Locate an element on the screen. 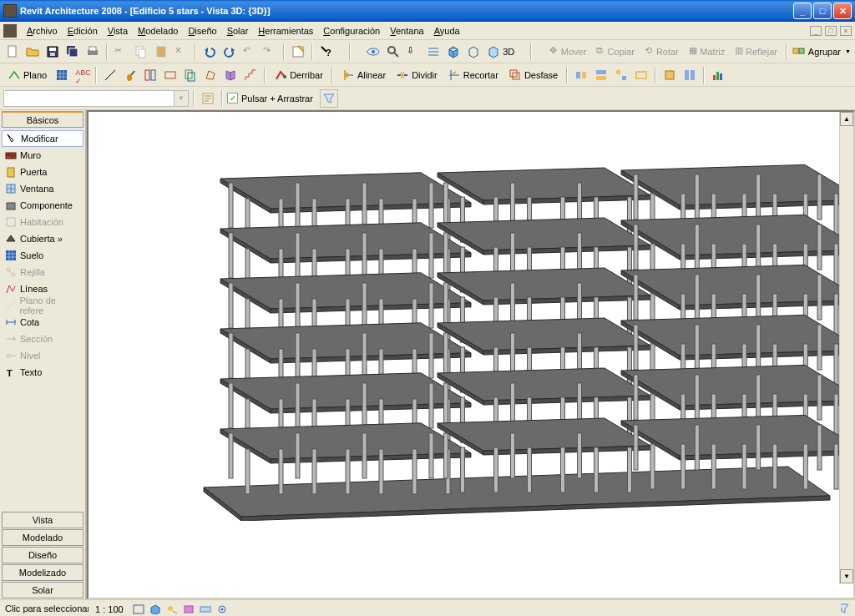  t1-button is located at coordinates (581, 75).